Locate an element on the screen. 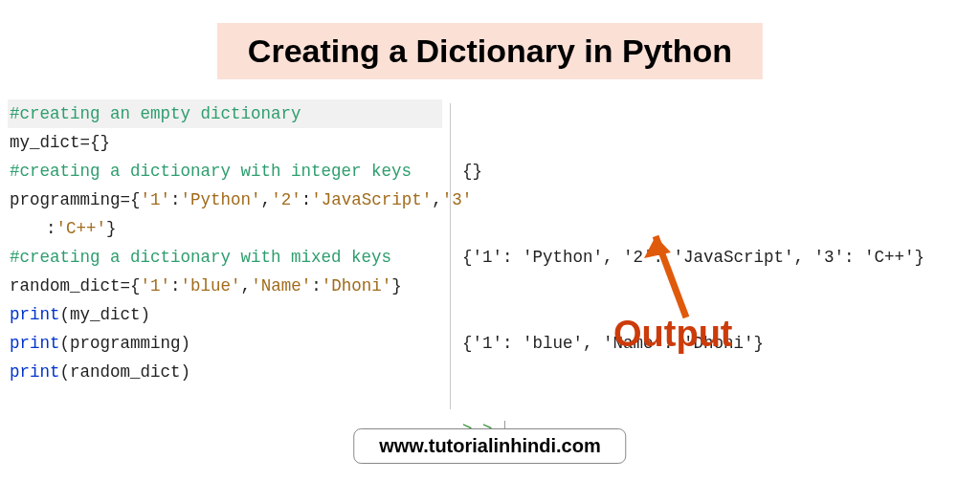 This screenshot has height=481, width=980. output-line: {'1': 'Python', '2': 'JavaScript', '3': … is located at coordinates (716, 257).